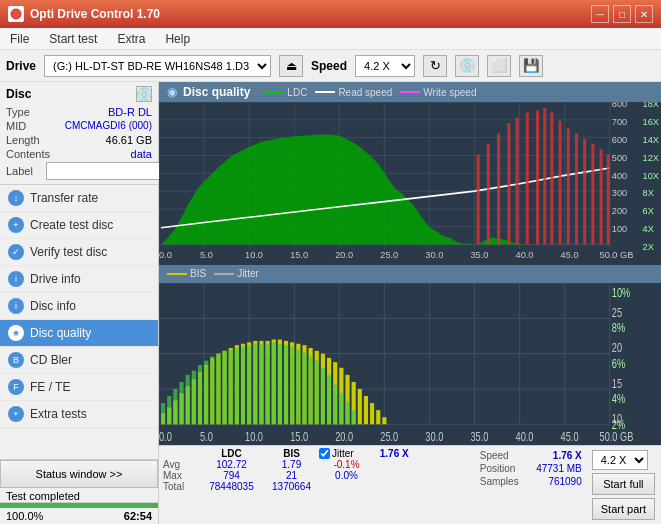  Describe the element at coordinates (79, 414) in the screenshot. I see `nav-extra-tests: + Extra tests` at that location.